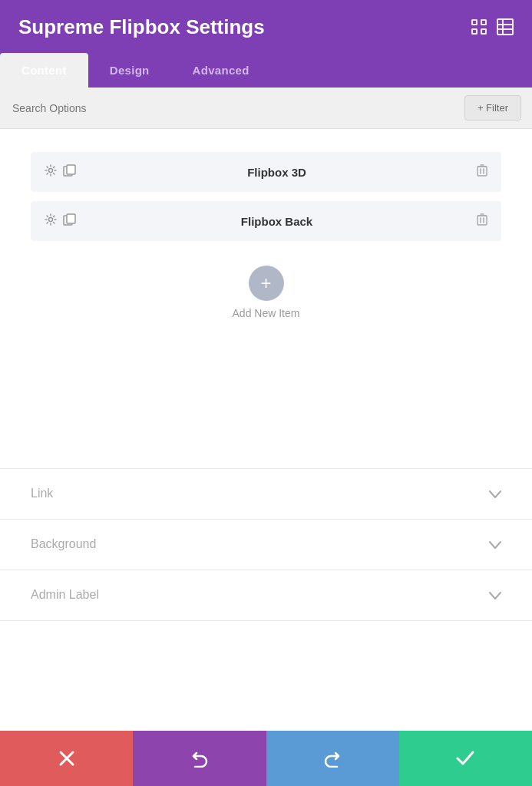 The image size is (532, 786). What do you see at coordinates (66, 758) in the screenshot?
I see `cancel-button` at bounding box center [66, 758].